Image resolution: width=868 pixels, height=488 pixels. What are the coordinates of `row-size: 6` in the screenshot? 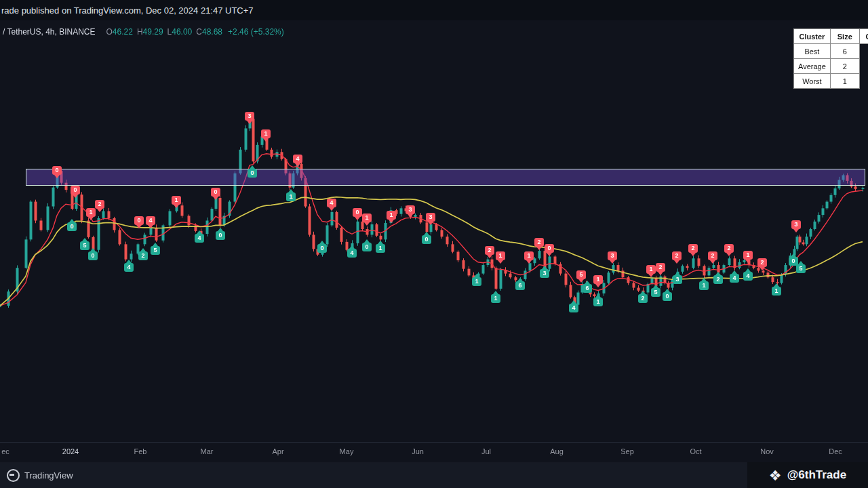 It's located at (845, 52).